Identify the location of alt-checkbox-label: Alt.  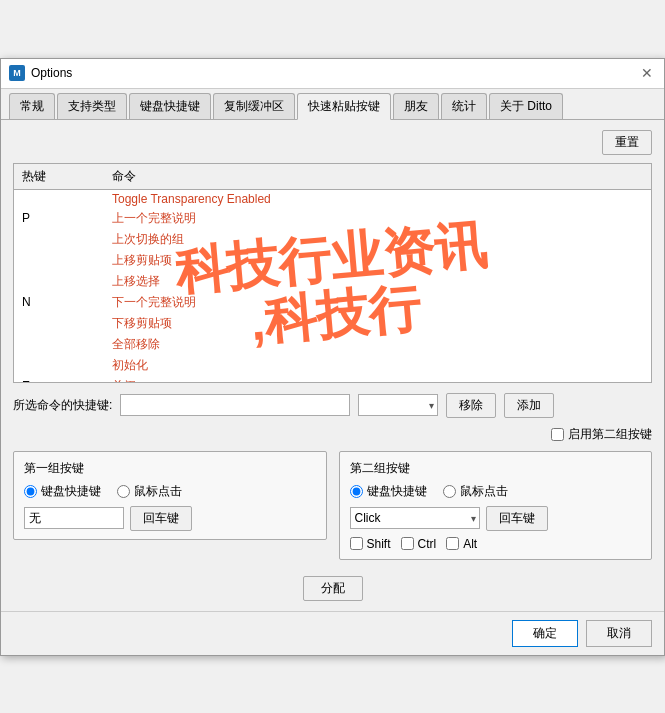
(462, 544).